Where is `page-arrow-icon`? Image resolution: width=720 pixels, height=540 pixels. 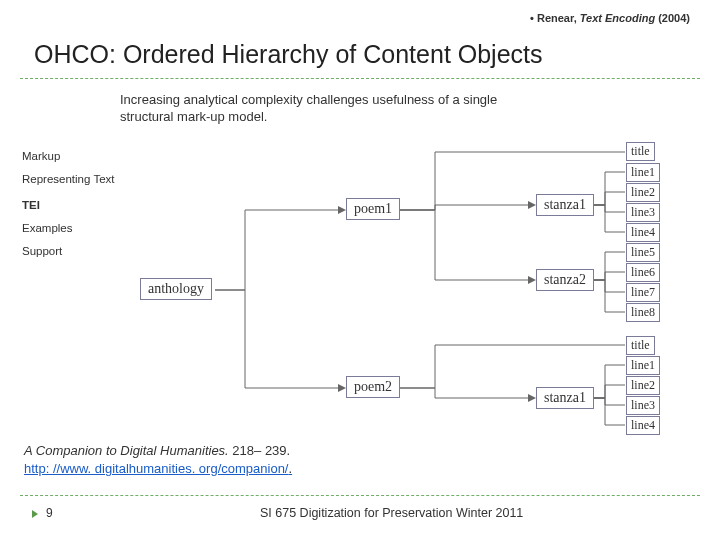
page-arrow-icon is located at coordinates (35, 514).